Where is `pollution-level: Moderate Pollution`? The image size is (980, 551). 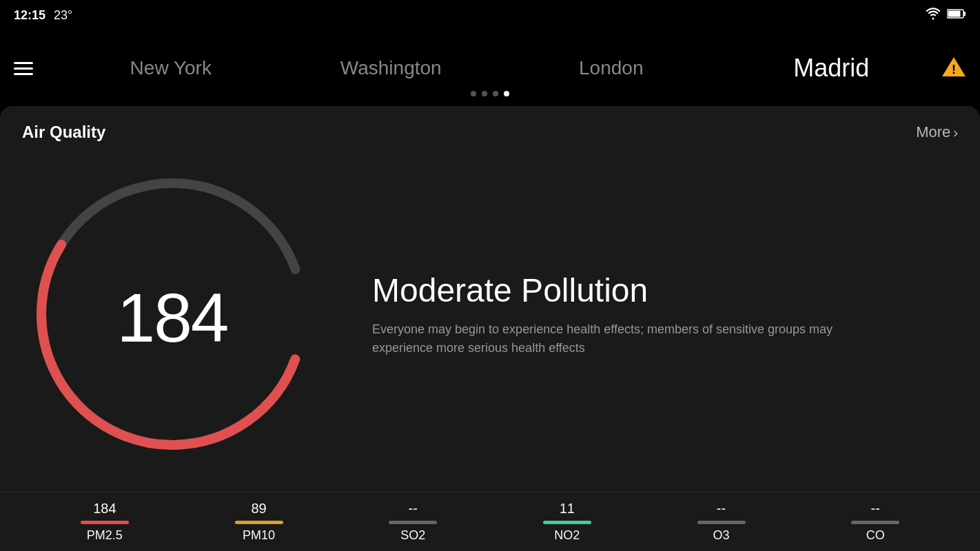 pollution-level: Moderate Pollution is located at coordinates (655, 291).